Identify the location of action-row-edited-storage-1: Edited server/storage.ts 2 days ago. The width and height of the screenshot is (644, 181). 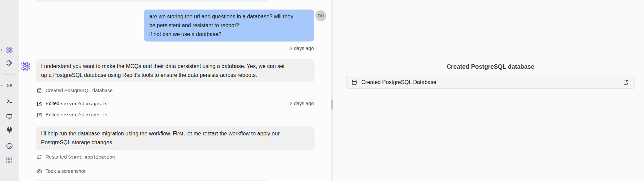
(175, 103).